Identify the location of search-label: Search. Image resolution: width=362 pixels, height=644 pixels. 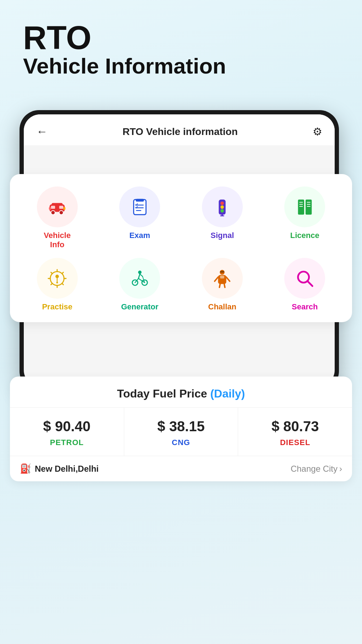
(305, 307).